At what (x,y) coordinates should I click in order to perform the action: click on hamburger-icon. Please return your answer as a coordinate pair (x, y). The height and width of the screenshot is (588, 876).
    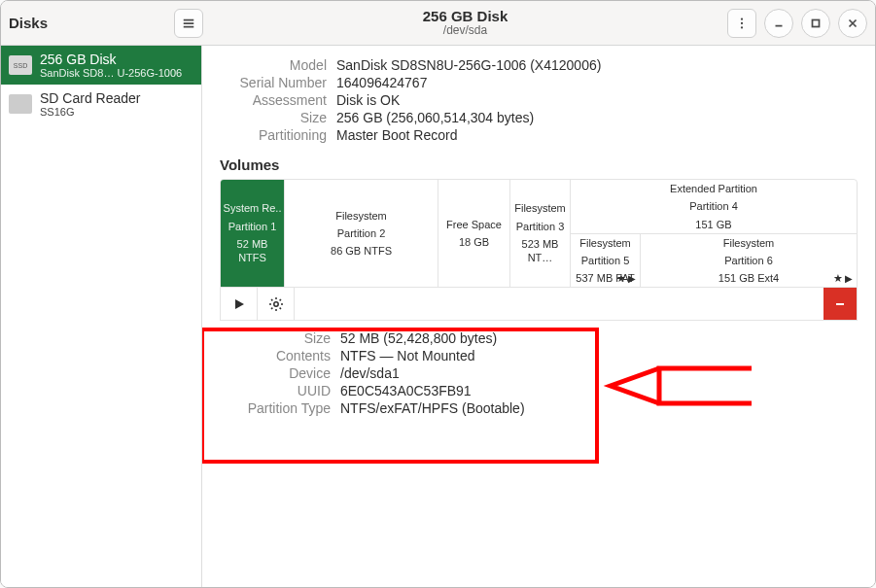
    Looking at the image, I should click on (189, 23).